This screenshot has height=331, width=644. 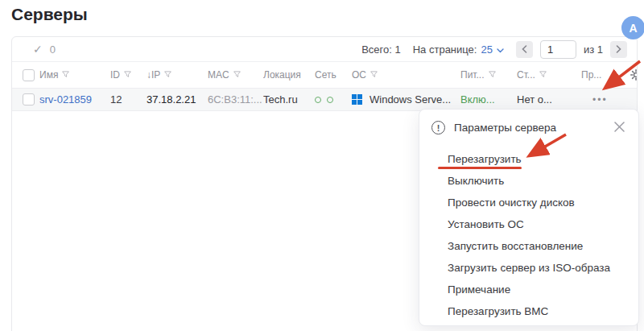 What do you see at coordinates (620, 129) in the screenshot?
I see `close-icon` at bounding box center [620, 129].